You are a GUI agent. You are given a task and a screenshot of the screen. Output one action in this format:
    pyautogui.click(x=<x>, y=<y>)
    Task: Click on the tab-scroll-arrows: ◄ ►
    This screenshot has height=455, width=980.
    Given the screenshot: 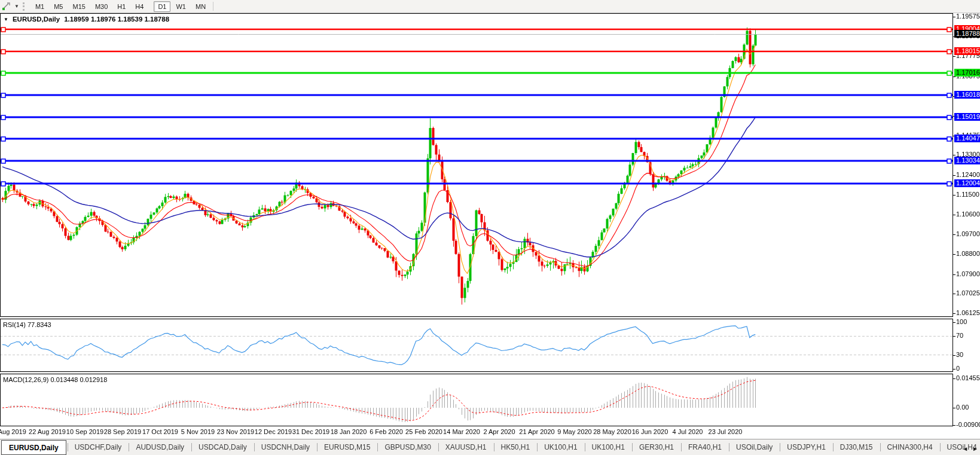 What is the action you would take?
    pyautogui.click(x=970, y=448)
    